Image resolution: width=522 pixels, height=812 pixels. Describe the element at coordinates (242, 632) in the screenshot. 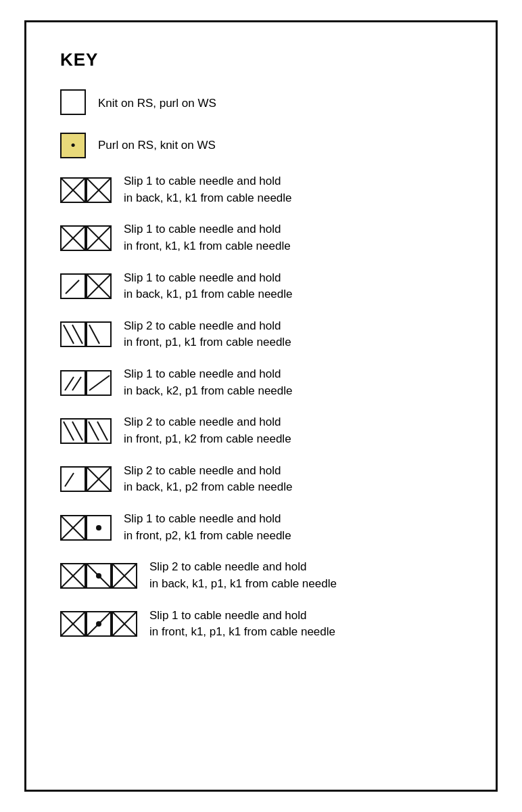

I see `key-label-line2: in front, k1, p1, k1 from cable needle` at that location.